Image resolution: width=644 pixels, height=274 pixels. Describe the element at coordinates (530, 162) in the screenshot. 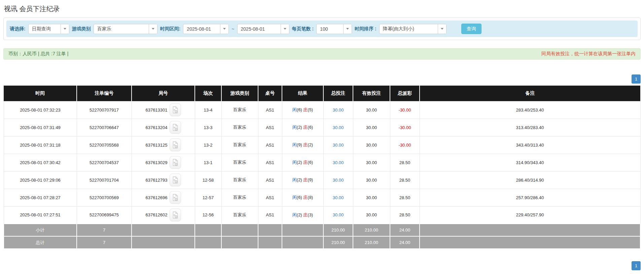

I see `cell-remark: 314.90/343.40` at that location.